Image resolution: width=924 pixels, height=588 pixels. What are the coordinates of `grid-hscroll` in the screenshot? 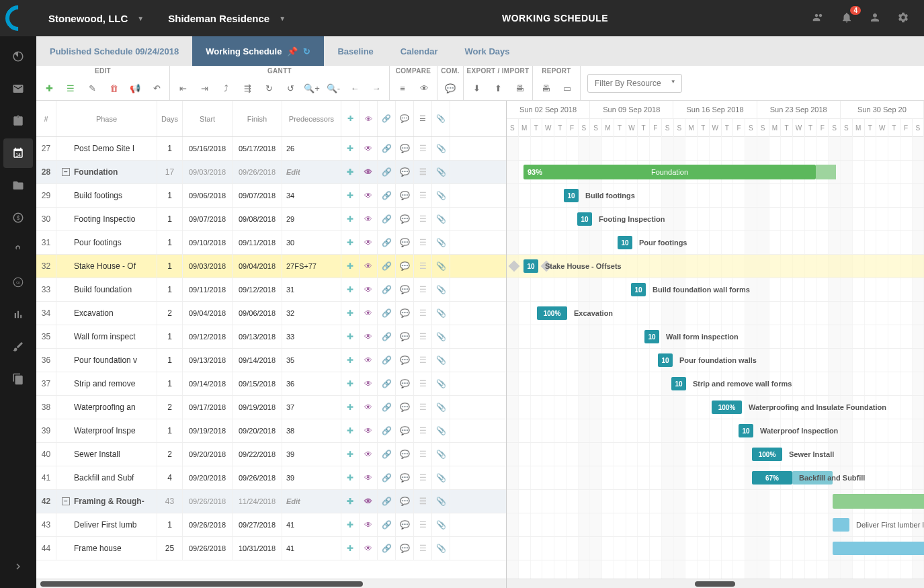 It's located at (271, 583).